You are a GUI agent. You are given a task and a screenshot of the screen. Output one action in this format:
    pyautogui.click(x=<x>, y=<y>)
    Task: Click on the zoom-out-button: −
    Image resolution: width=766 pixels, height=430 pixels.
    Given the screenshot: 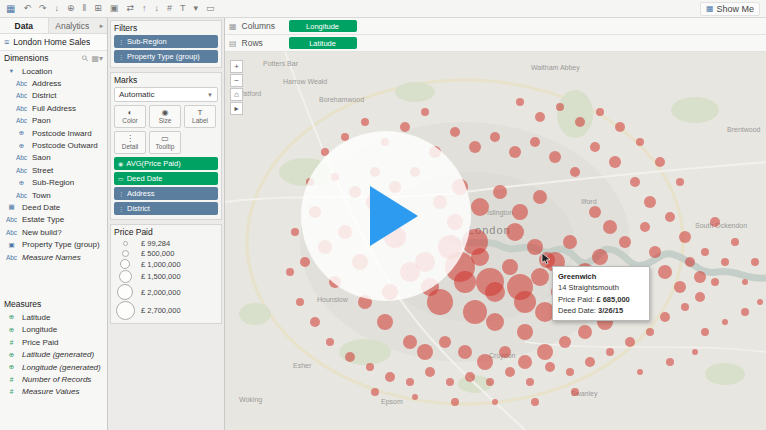 What is the action you would take?
    pyautogui.click(x=236, y=80)
    